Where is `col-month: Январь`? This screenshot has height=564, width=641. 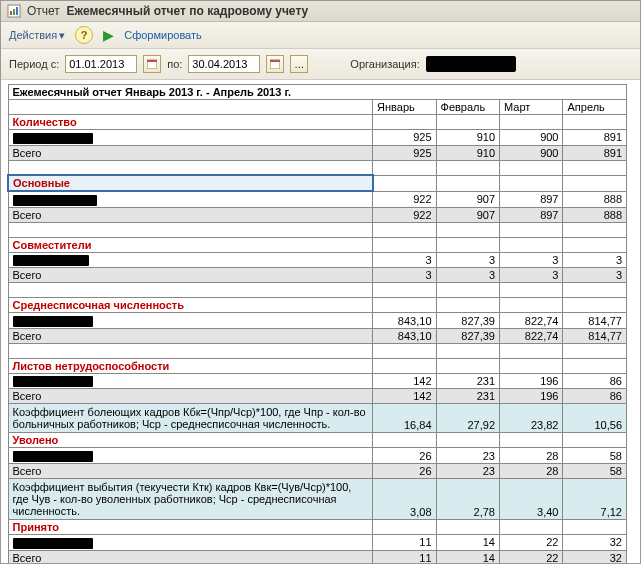
col-month: Январь is located at coordinates (404, 108).